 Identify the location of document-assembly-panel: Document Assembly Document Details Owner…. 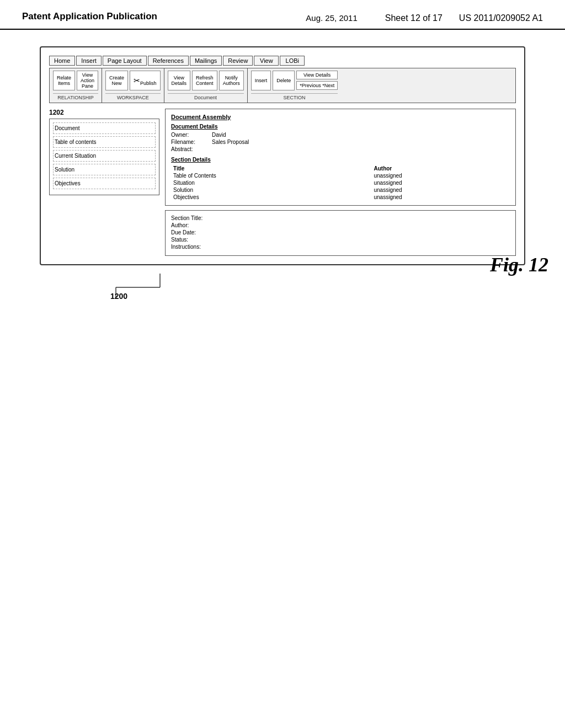
(340, 157).